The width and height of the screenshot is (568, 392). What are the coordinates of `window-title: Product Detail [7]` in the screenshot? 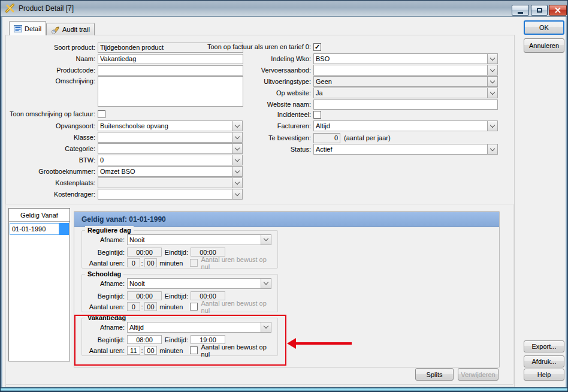 It's located at (46, 8).